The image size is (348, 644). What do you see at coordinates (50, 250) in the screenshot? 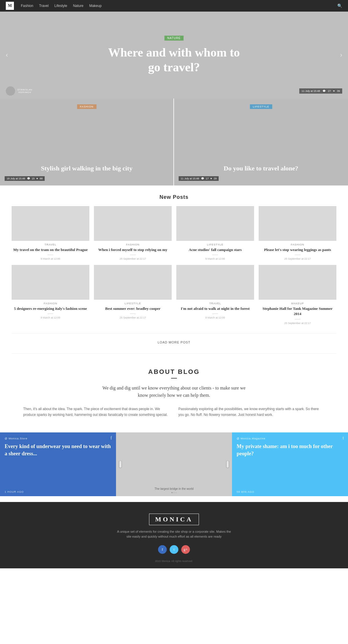
I see `post-title-0: My travel on the tram on the beautiful P…` at bounding box center [50, 250].